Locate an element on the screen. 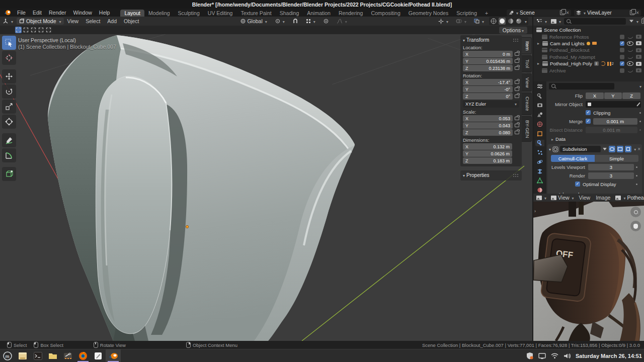  menu-file: File is located at coordinates (21, 13).